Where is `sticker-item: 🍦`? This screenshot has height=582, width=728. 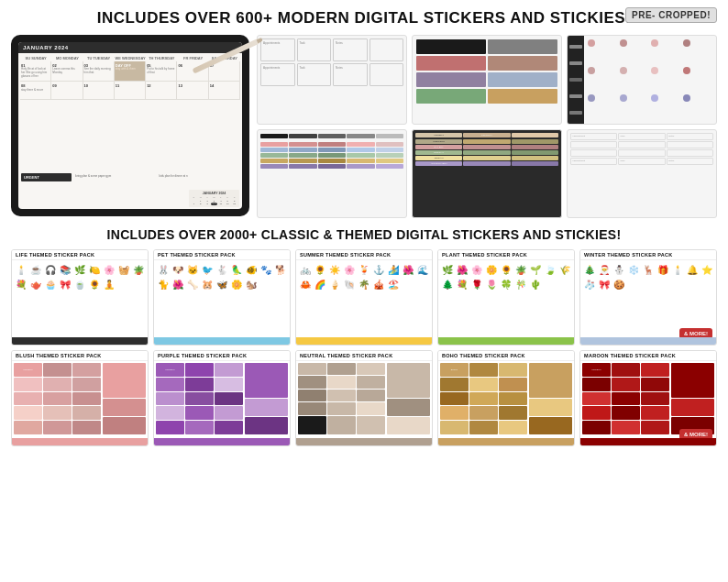
sticker-item: 🍦 is located at coordinates (335, 284).